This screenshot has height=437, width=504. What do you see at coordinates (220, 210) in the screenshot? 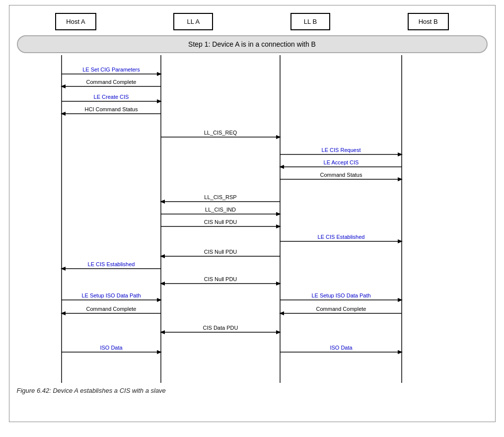
I see `label-ll-cis-ind: LL_CIS_IND` at bounding box center [220, 210].